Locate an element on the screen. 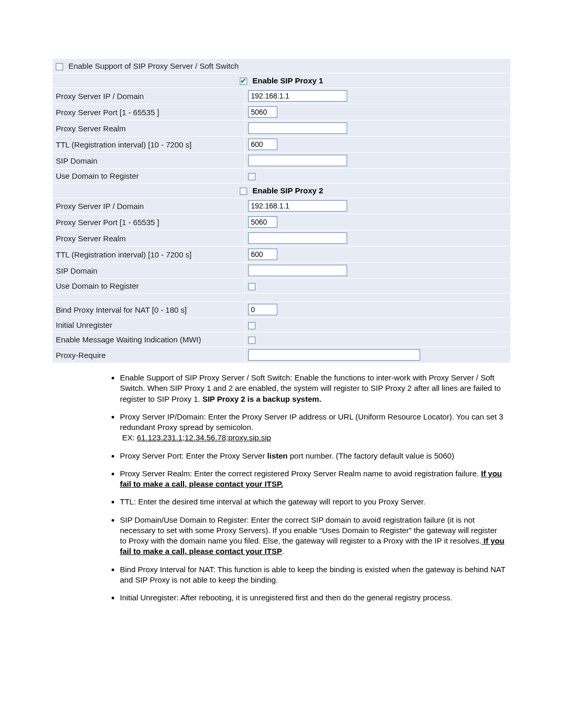  proxy2-ip-input is located at coordinates (298, 206).